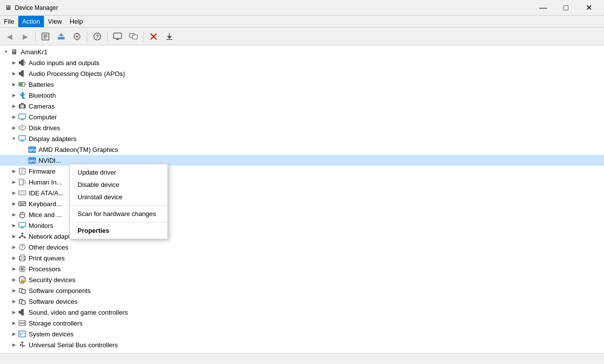  Describe the element at coordinates (118, 36) in the screenshot. I see `display-1-button` at that location.